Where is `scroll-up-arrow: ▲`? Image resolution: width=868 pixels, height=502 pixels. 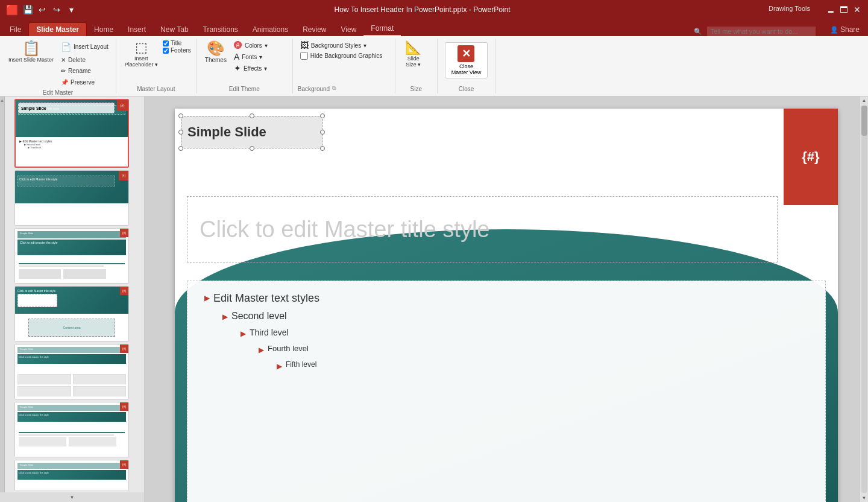 scroll-up-arrow: ▲ is located at coordinates (864, 100).